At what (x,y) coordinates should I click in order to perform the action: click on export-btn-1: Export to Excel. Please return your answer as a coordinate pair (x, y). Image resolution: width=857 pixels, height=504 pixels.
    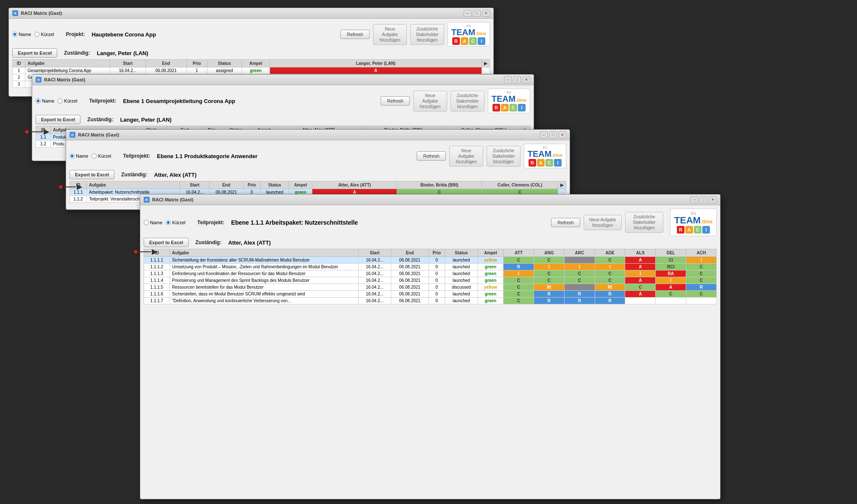
    Looking at the image, I should click on (35, 53).